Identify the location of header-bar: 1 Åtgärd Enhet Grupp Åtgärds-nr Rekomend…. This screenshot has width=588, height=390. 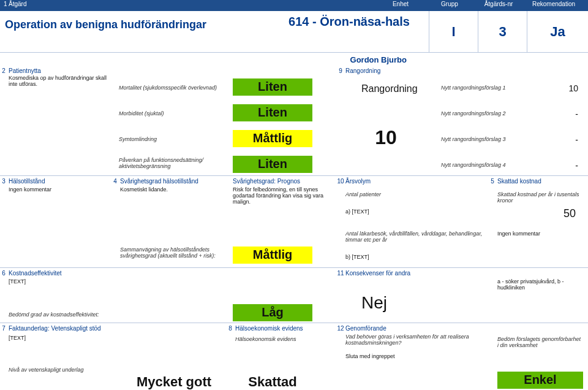
(294, 6).